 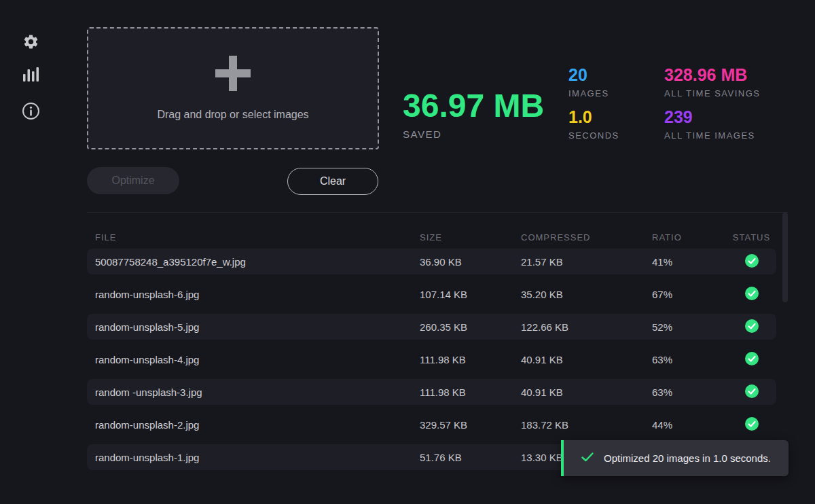 I want to click on header-status: STATUS, so click(x=751, y=238).